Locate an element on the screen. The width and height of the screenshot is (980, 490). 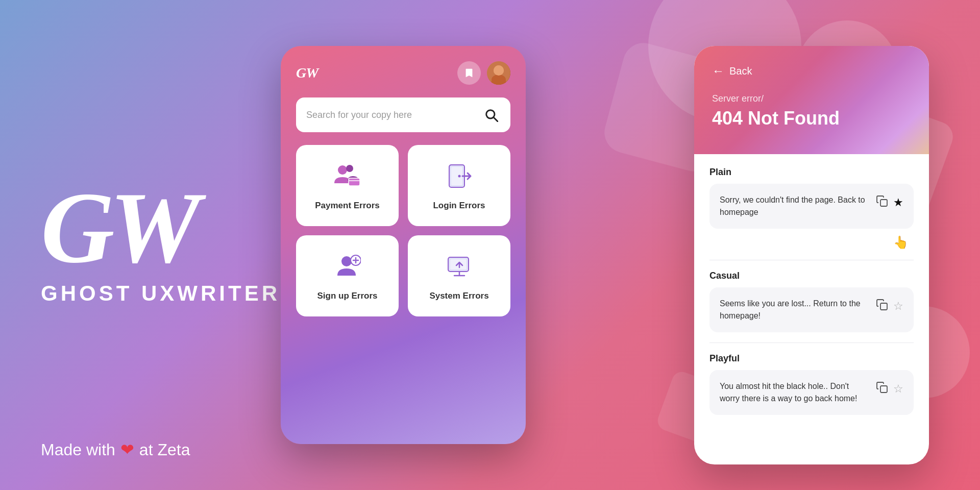
login-errors-icon is located at coordinates (459, 176).